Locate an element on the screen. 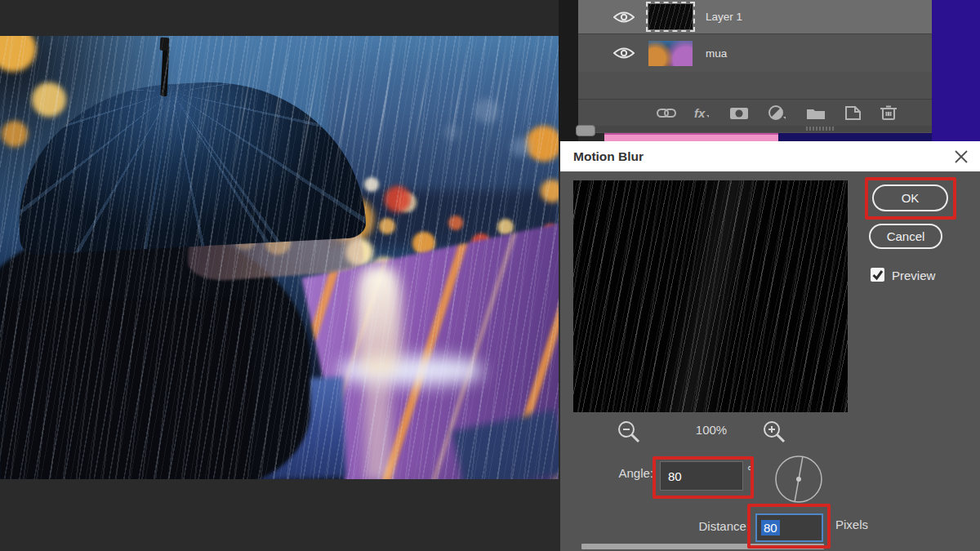 This screenshot has width=980, height=551. angle-unit: ° is located at coordinates (750, 472).